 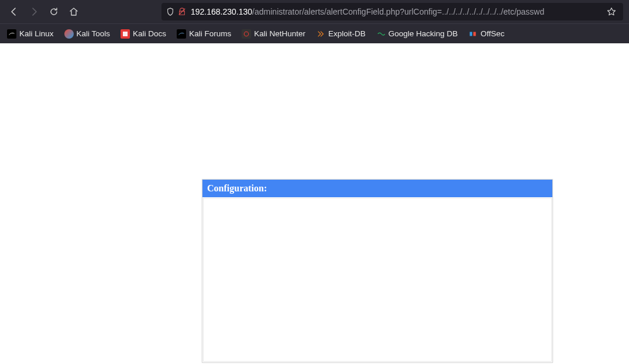 What do you see at coordinates (315, 33) in the screenshot?
I see `bookmarks-bar: Kali Linux Kali Tools Kali Docs Kali For…` at bounding box center [315, 33].